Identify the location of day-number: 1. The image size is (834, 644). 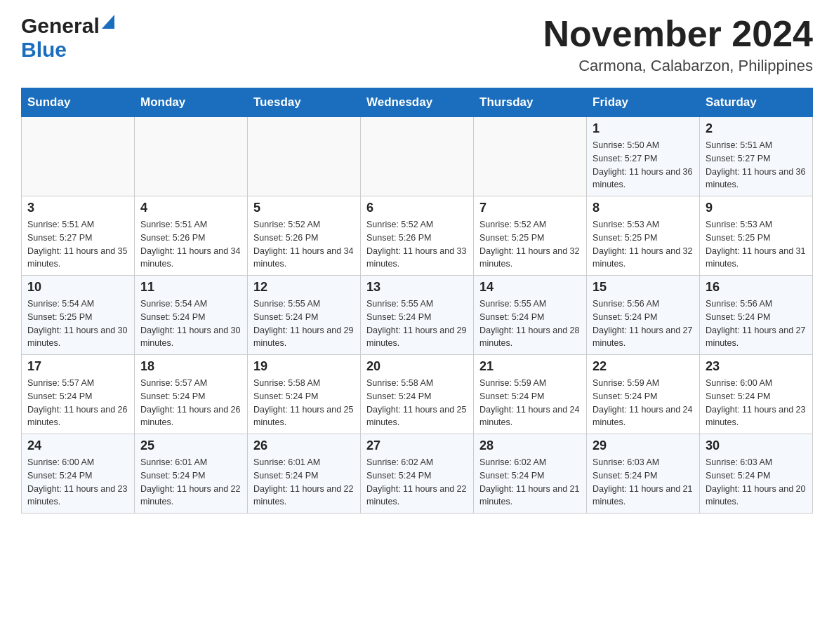
(643, 129).